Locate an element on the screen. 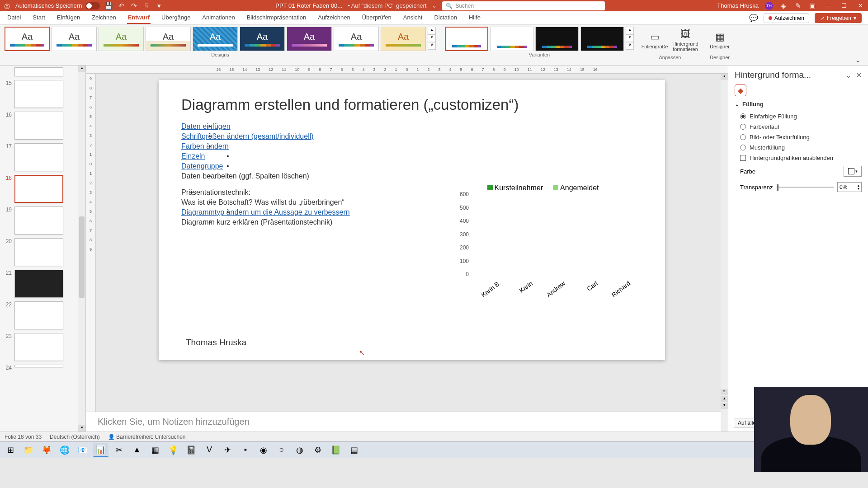 This screenshot has width=868, height=488. app-icon-5: ◍ is located at coordinates (300, 450).